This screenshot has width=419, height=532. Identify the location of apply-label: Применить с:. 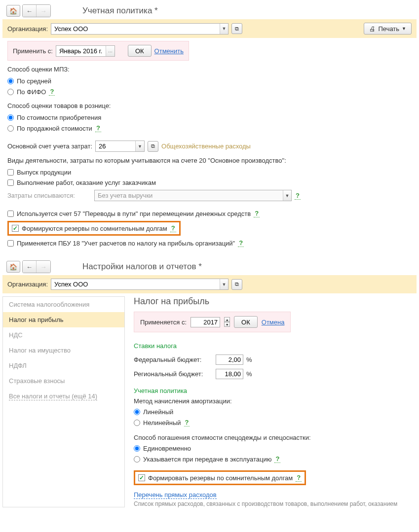
(33, 51).